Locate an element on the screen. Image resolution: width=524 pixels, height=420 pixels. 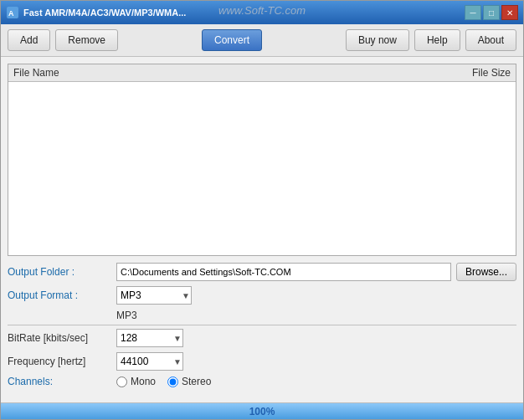
app-icon: A is located at coordinates (13, 13).